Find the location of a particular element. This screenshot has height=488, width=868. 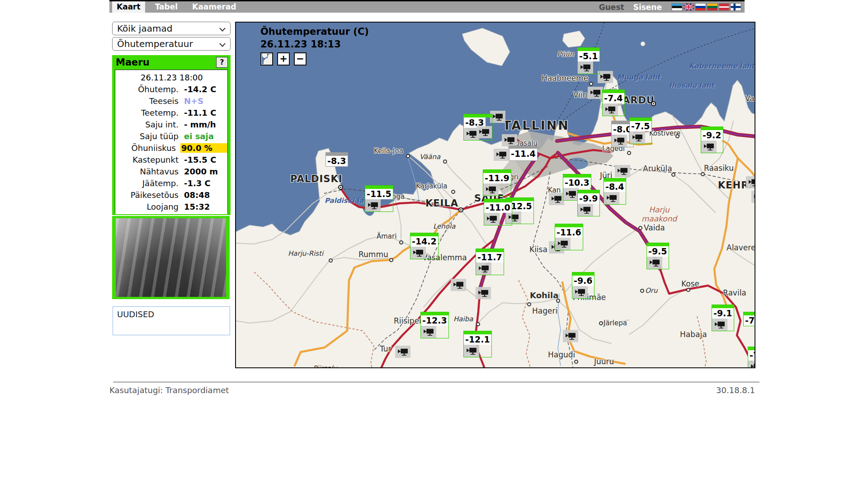

united-kingdom-flag-icon is located at coordinates (689, 7).